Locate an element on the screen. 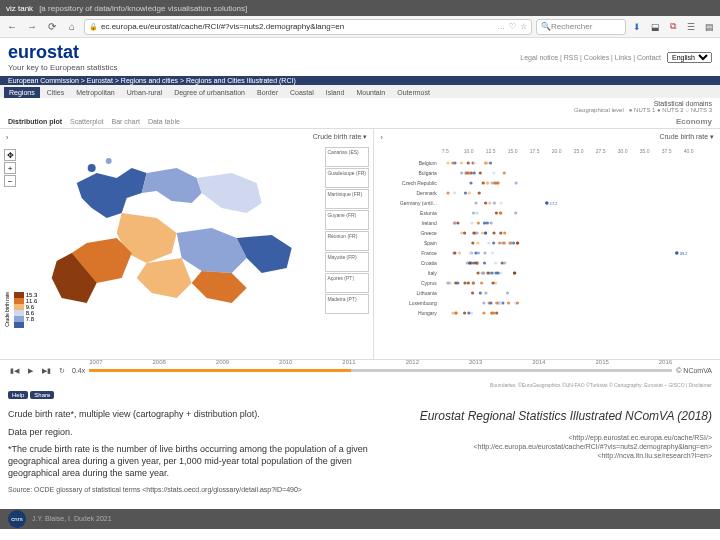 Image resolution: width=720 pixels, height=540 pixels. island-inset: Madeira (PT) is located at coordinates (347, 304).